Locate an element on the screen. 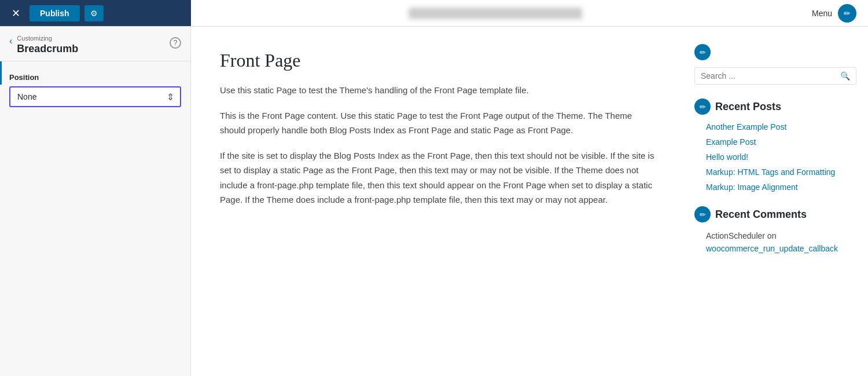 The image size is (868, 376). recent-posts-title: Recent Posts is located at coordinates (748, 107).